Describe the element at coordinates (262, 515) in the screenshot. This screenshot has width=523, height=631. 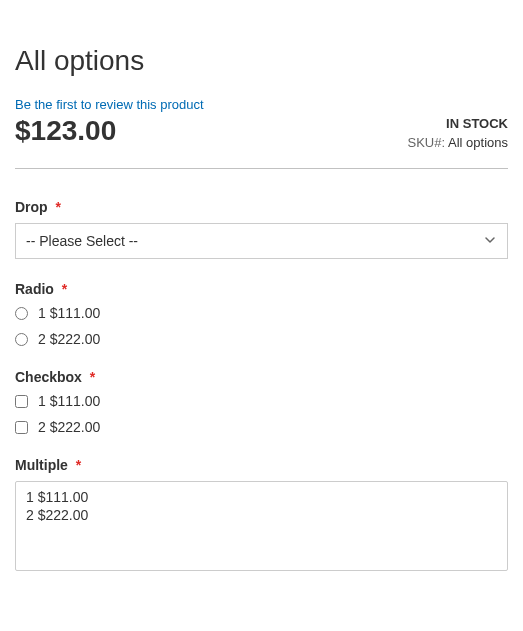
I see `multiple-option-2: 2 $222.00` at that location.